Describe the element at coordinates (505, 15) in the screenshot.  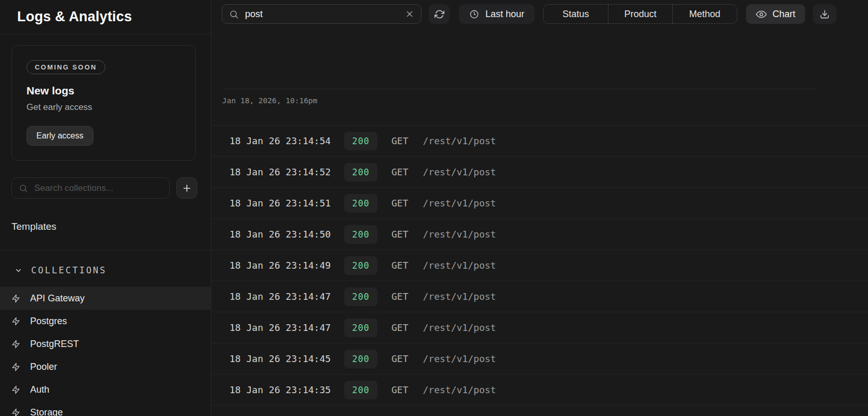
I see `time-range-label: Last hour` at that location.